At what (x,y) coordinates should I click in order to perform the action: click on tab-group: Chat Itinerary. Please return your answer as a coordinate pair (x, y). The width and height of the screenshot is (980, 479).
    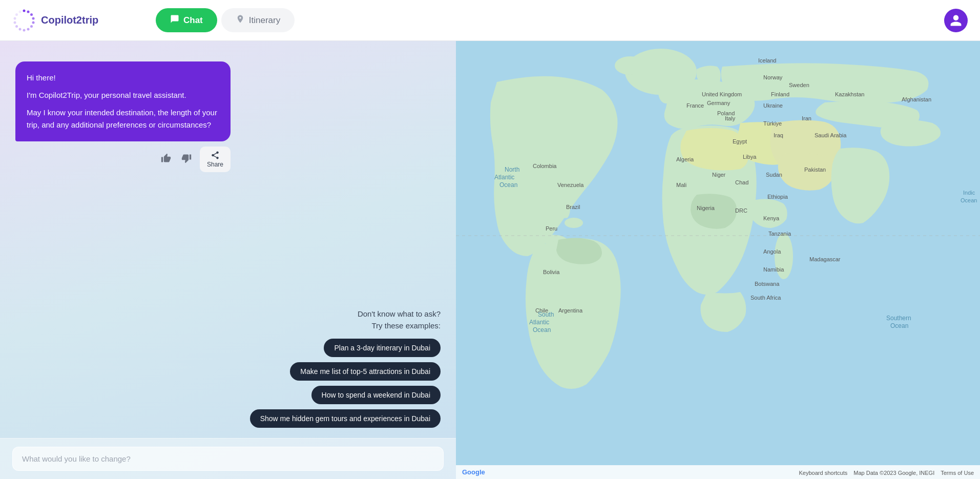
    Looking at the image, I should click on (225, 20).